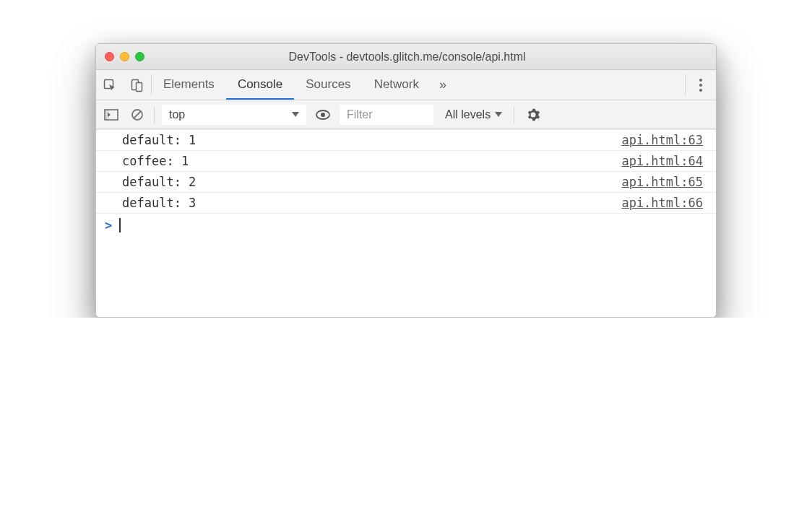 The image size is (812, 514). Describe the element at coordinates (155, 161) in the screenshot. I see `log-message: coffee: 1` at that location.